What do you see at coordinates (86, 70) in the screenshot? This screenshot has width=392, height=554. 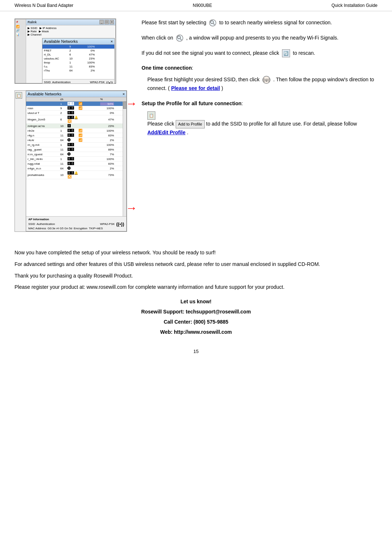 I see `net-row-pct-6: 2%` at bounding box center [86, 70].